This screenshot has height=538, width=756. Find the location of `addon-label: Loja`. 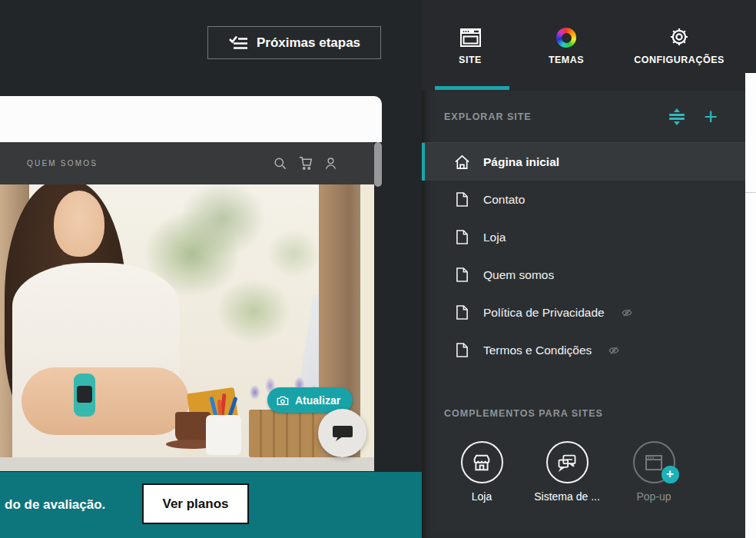

addon-label: Loja is located at coordinates (482, 496).